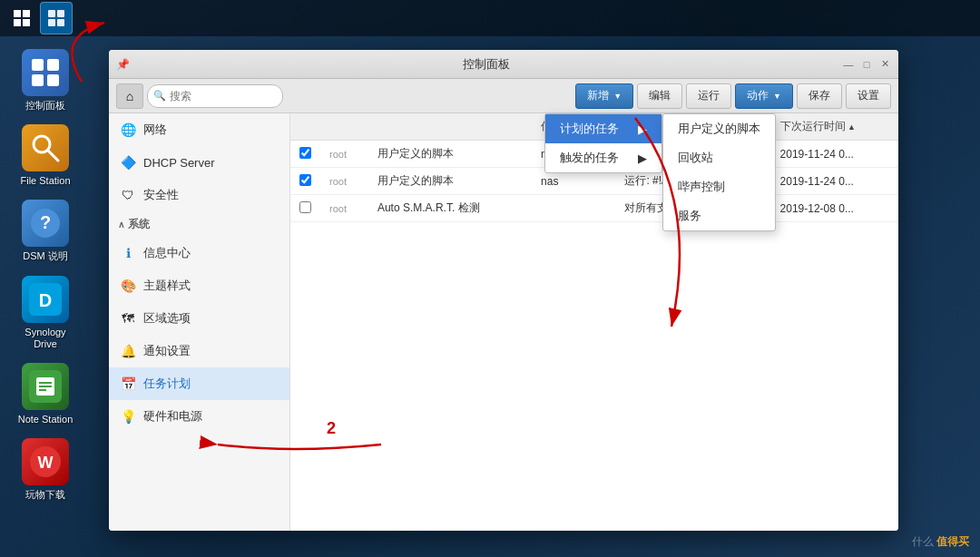  Describe the element at coordinates (719, 129) in the screenshot. I see `sub-menu-item-userscript: 用户定义的脚本` at that location.